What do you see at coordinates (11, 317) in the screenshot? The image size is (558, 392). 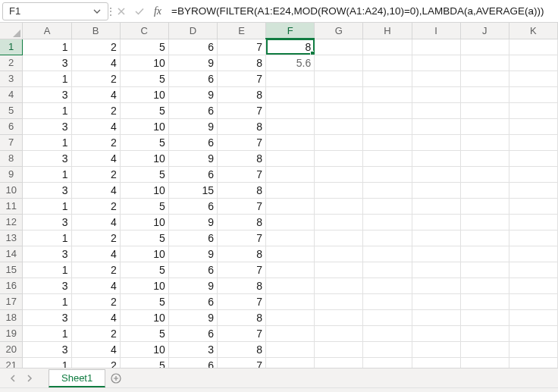 I see `row-header: 18` at bounding box center [11, 317].